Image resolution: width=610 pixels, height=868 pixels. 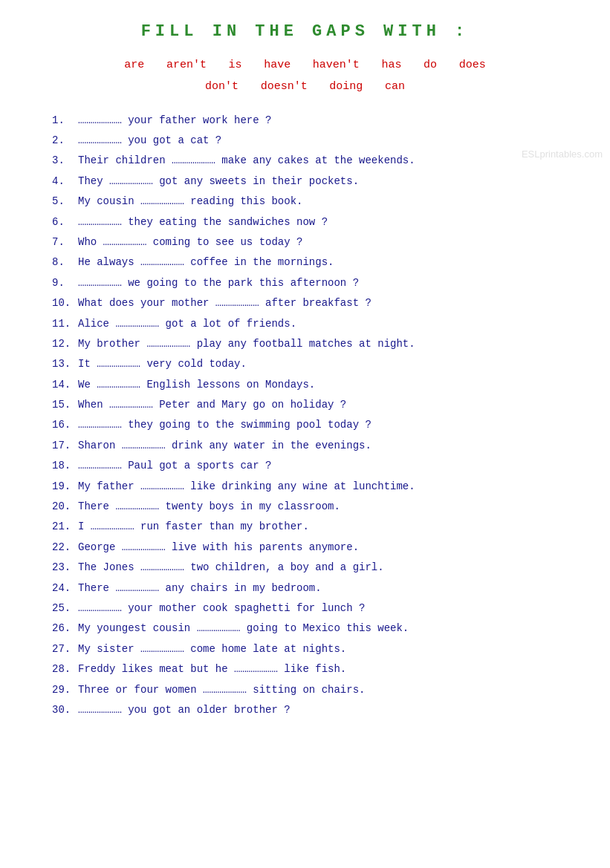 I want to click on exercise-number: 9., so click(x=65, y=283).